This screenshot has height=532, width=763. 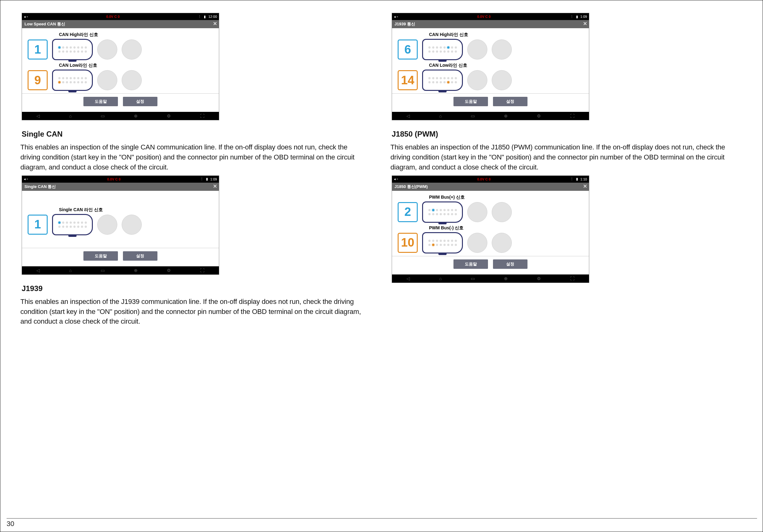 I want to click on section-heading: Single CAN, so click(x=196, y=134).